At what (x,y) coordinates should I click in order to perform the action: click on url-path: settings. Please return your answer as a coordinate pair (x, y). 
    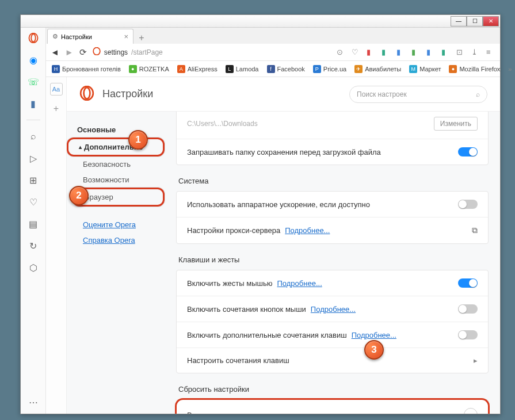
    Looking at the image, I should click on (116, 52).